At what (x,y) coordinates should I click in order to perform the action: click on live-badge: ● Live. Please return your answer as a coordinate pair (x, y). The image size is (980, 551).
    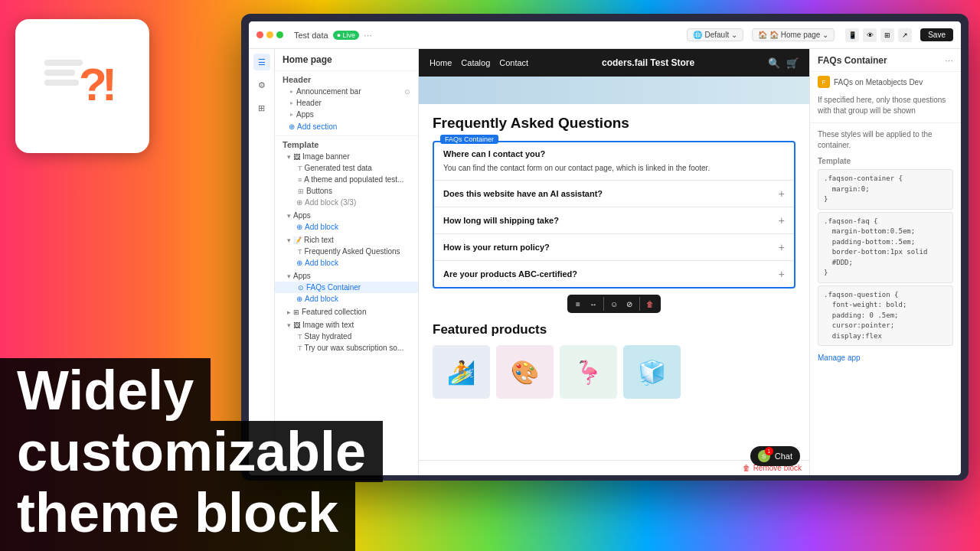
    Looking at the image, I should click on (346, 35).